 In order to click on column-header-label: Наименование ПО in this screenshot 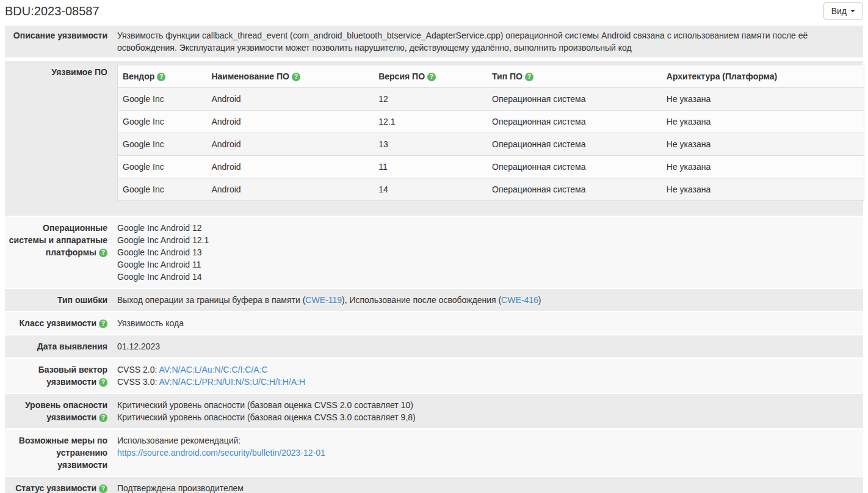, I will do `click(250, 76)`.